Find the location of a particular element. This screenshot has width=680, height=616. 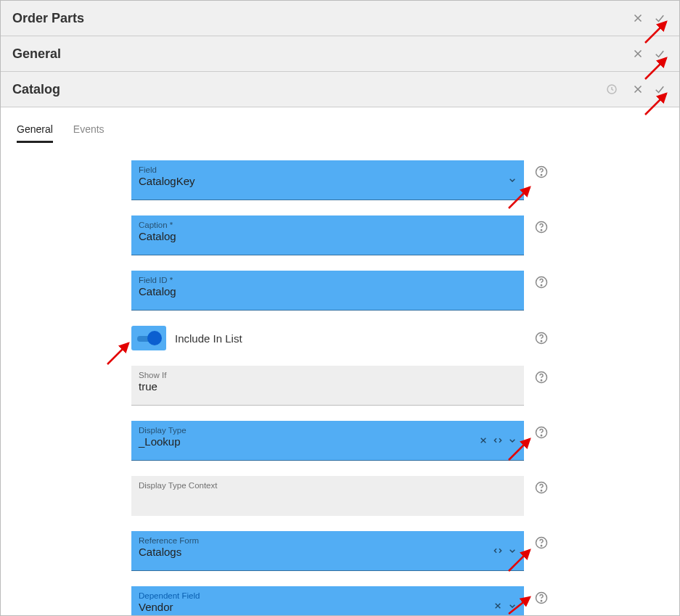

field-label: Dependent Field is located at coordinates (328, 596).